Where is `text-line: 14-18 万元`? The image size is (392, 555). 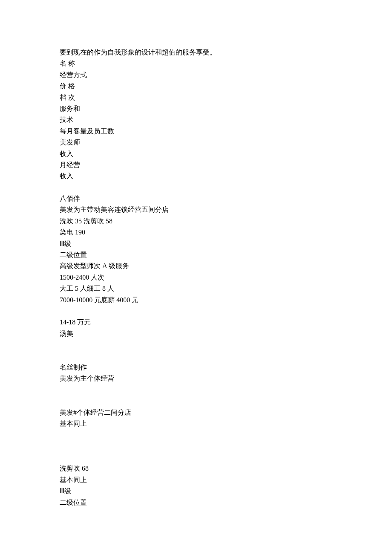
text-line: 14-18 万元 is located at coordinates (196, 322).